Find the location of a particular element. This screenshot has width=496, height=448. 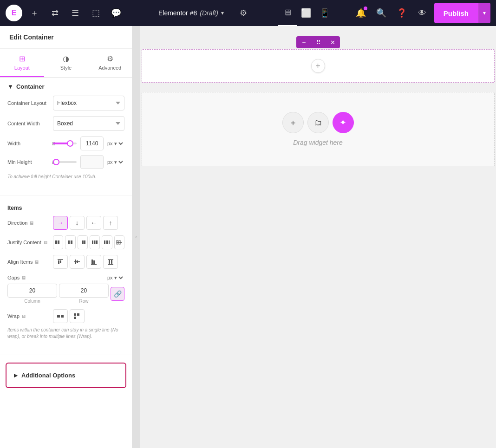

gaps-responsive-icon: 🖥 is located at coordinates (24, 278).